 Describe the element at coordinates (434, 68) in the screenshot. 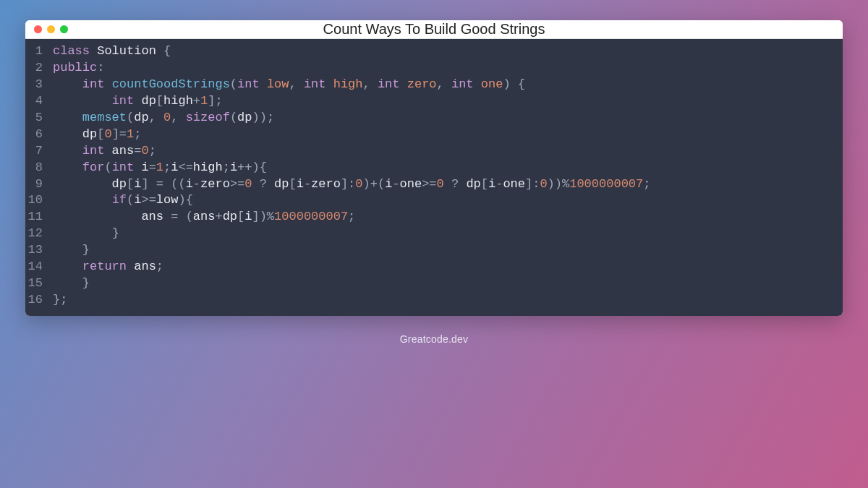

I see `code-line: 2public:` at that location.